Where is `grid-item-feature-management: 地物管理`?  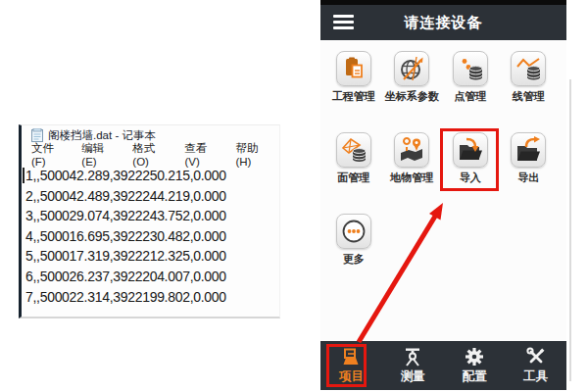
grid-item-feature-management: 地物管理 is located at coordinates (412, 159).